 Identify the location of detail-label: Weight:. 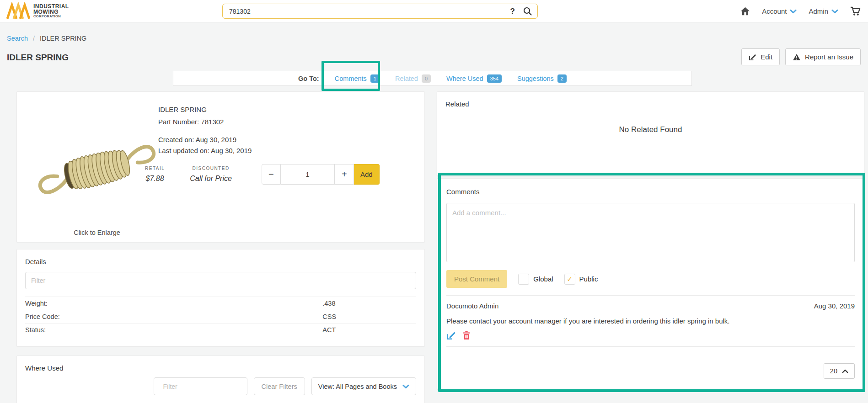
(37, 303).